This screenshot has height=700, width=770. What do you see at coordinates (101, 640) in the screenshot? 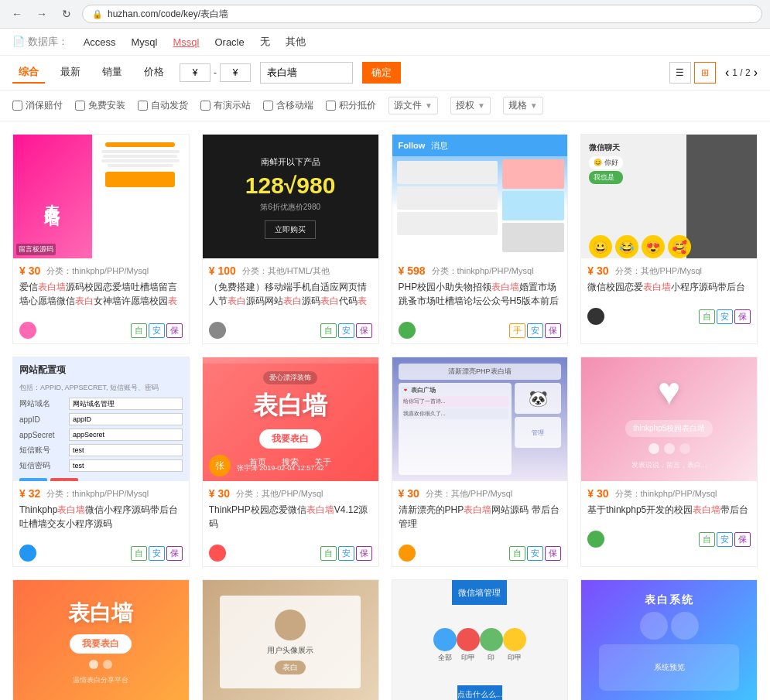
I see `product-thumb-9: 表白墙 我要表白 温情表白分享平台` at bounding box center [101, 640].